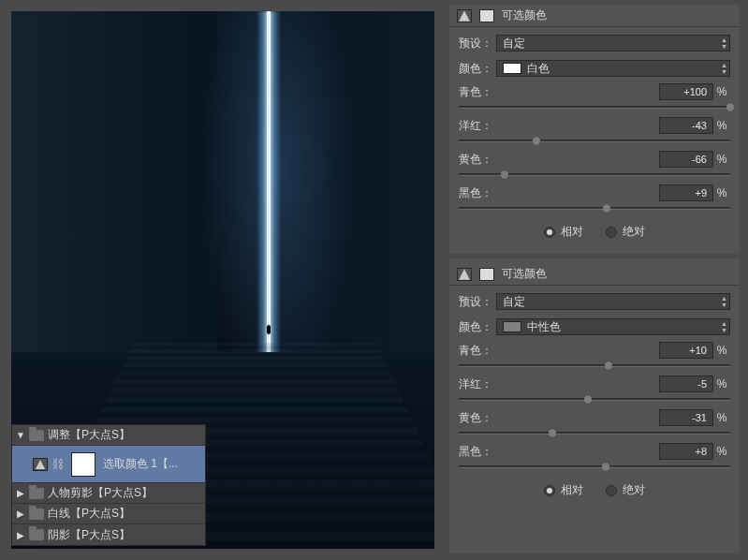 This screenshot has width=748, height=560. Describe the element at coordinates (686, 193) in the screenshot. I see `slider-value-input: +9` at that location.